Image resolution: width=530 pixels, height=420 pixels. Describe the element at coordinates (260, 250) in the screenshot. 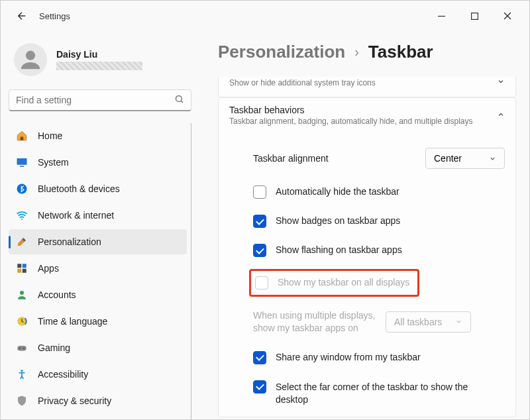

I see `flashing-checkbox` at that location.